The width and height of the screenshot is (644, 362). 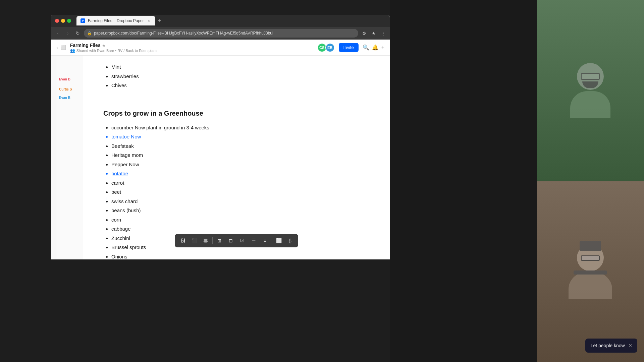 I want to click on traffic-lights, so click(x=63, y=21).